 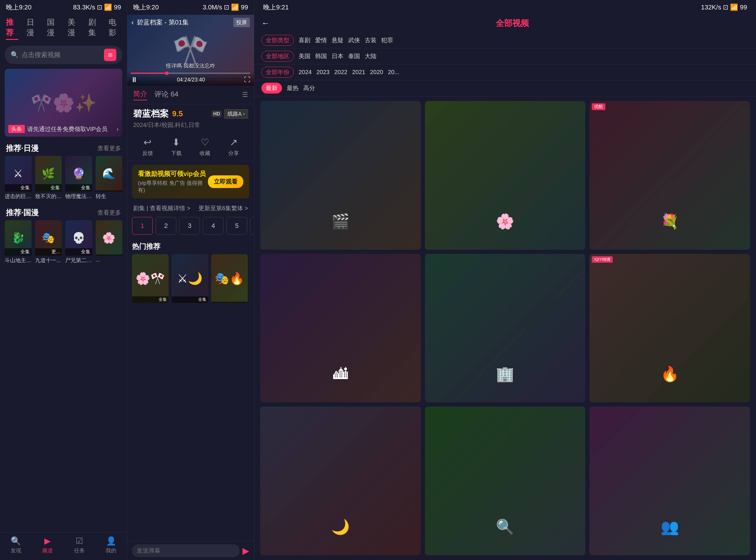 What do you see at coordinates (340, 481) in the screenshot?
I see `video-card-6: 🌙 全集 又见逍遥` at bounding box center [340, 481].